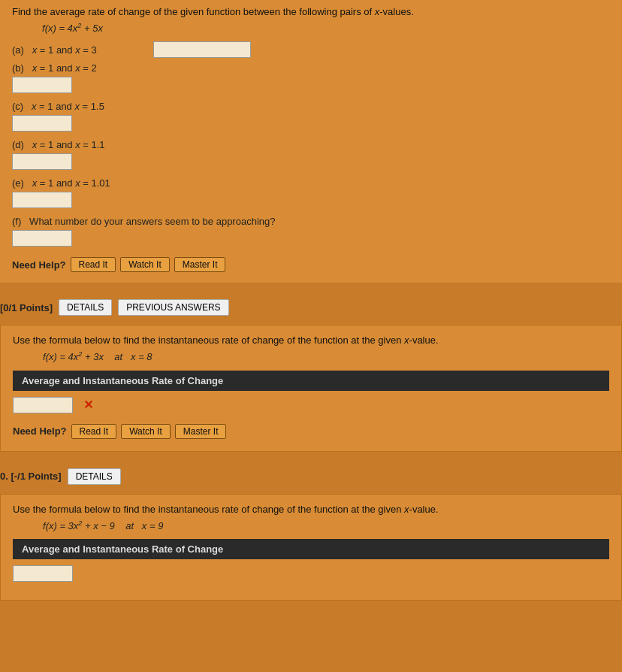 The width and height of the screenshot is (622, 672). Describe the element at coordinates (311, 307) in the screenshot. I see `section2-header: [0/1 Points] DETAILS PREVIOUS ANSWERS` at that location.